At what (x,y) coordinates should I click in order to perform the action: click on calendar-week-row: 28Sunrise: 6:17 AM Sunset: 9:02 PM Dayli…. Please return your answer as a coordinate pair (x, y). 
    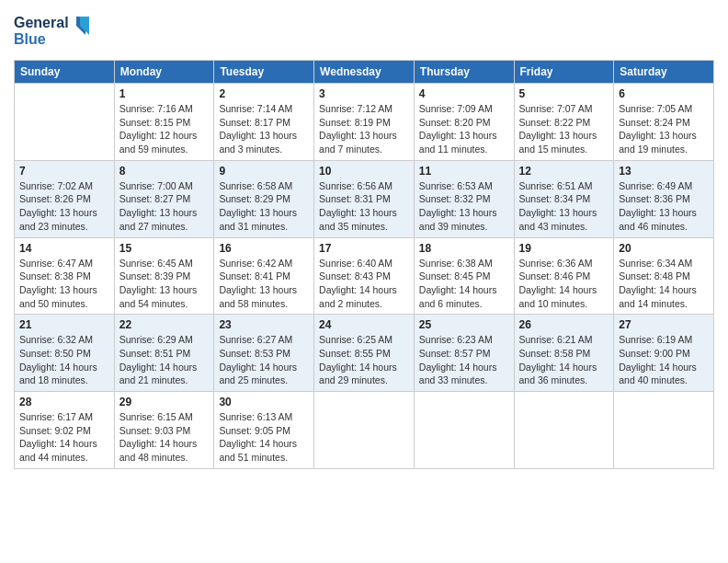
    Looking at the image, I should click on (364, 431).